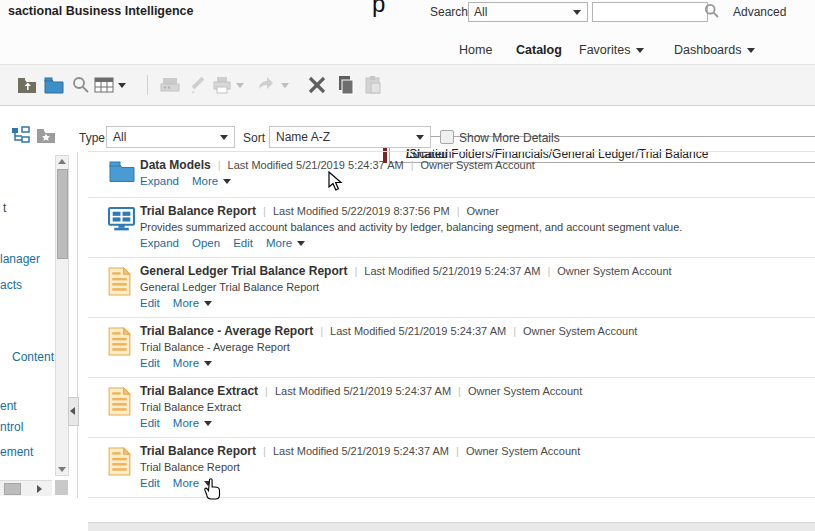 Image resolution: width=815 pixels, height=531 pixels. What do you see at coordinates (478, 467) in the screenshot?
I see `item-description: Trial Balance Report` at bounding box center [478, 467].